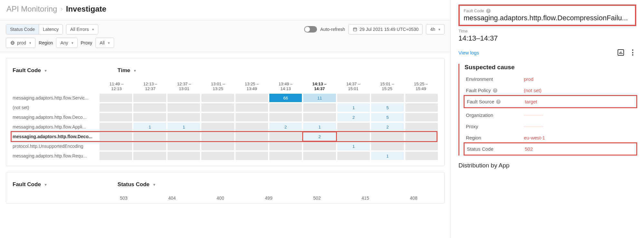 This screenshot has width=644, height=238. I want to click on env-dropdown: prod▾, so click(21, 43).